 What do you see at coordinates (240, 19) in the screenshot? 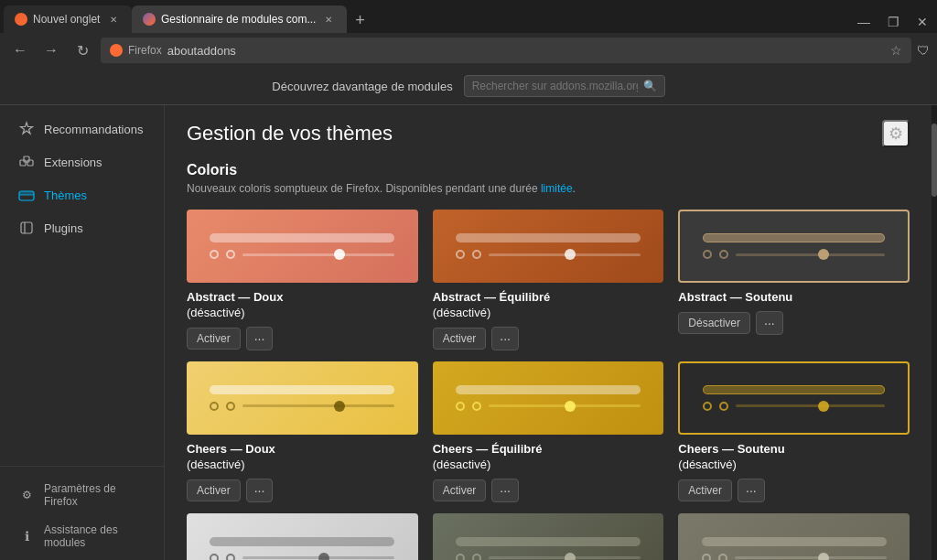
I see `tab-2: Gestionnaire de modules com... ✕` at bounding box center [240, 19].